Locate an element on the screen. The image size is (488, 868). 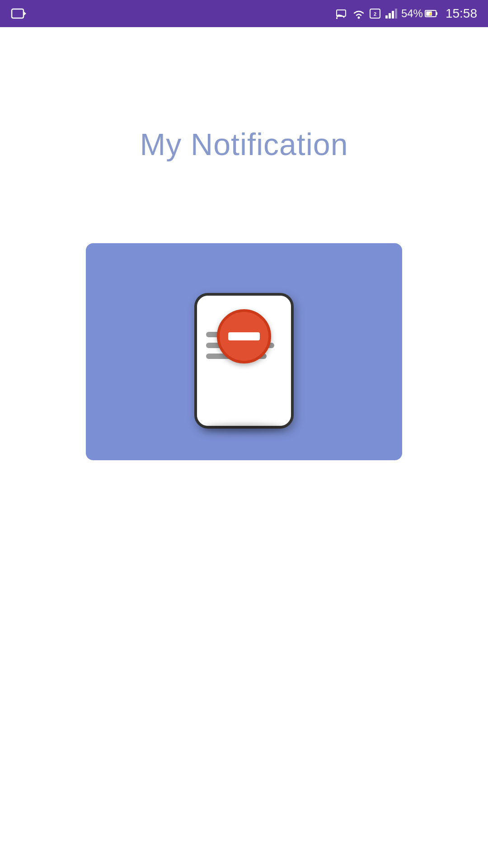
status-bar-left is located at coordinates (19, 14).